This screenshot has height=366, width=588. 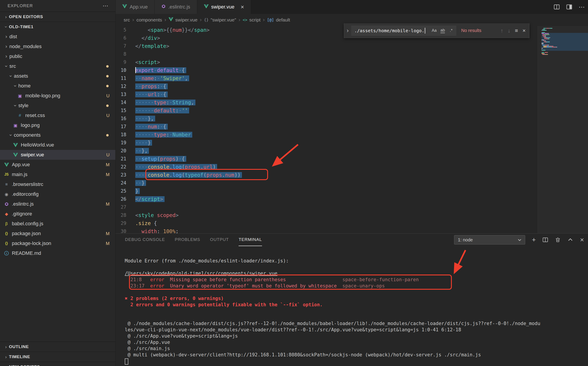 I want to click on code-line-26: 26</script>, so click(x=352, y=199).